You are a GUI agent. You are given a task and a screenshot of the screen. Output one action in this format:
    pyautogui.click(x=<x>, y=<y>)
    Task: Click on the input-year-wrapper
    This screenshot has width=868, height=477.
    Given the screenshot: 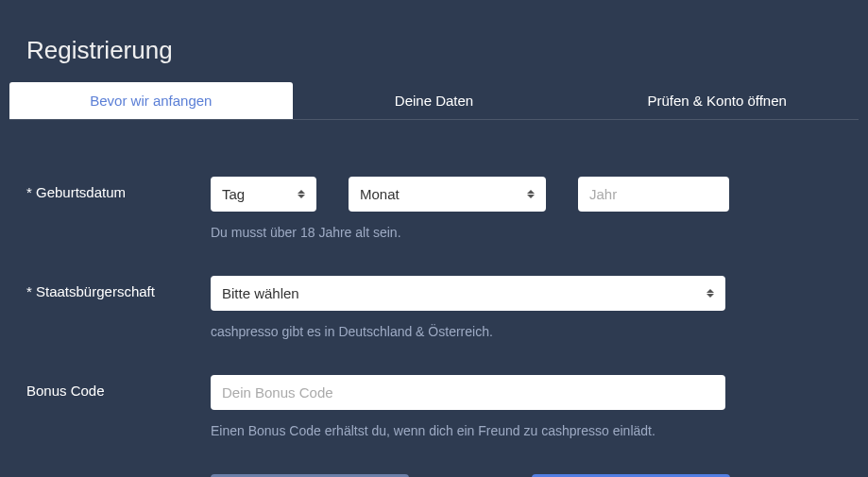 What is the action you would take?
    pyautogui.click(x=654, y=195)
    